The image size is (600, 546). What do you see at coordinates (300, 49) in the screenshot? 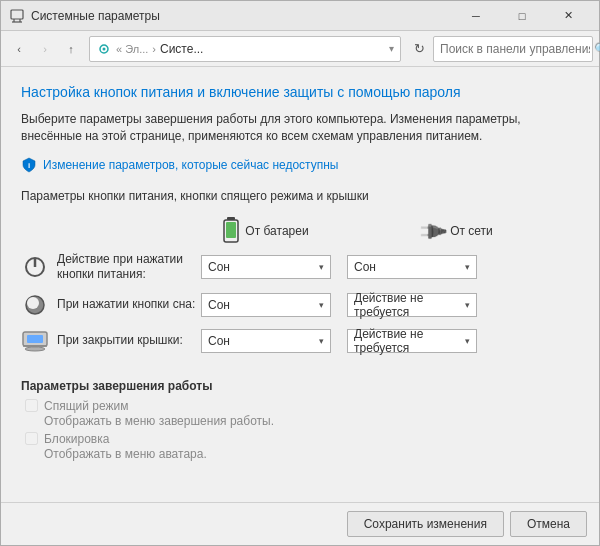
I see `navigation-bar: ‹ › ↑ « Эл... › Систе... ▾ ↻ 🔍` at bounding box center [300, 49].